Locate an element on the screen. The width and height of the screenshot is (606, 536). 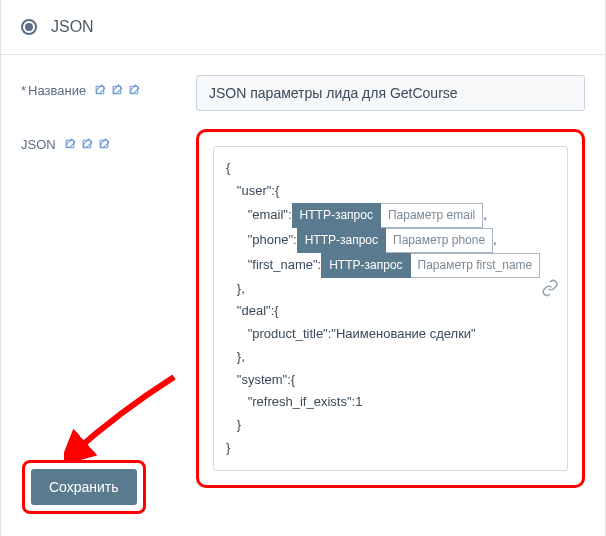
tag-param-firstname: Параметр first_name is located at coordinates (476, 266).